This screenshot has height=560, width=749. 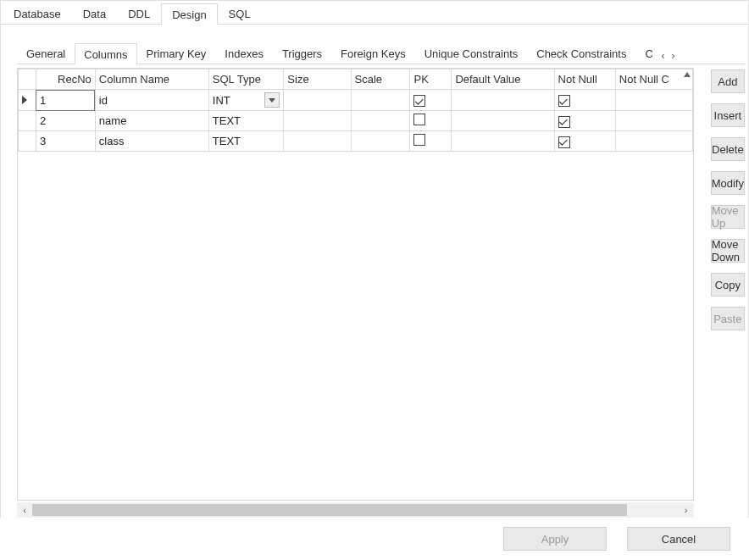 I want to click on header-not-null-conflict-label: Not Null C, so click(x=644, y=80).